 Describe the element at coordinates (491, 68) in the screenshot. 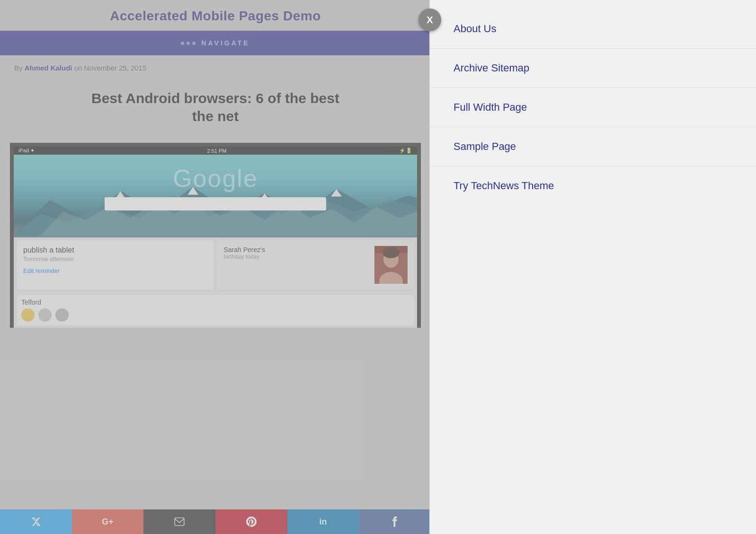

I see `nav-menu-label-archive-sitemap: Archive Sitemap` at that location.